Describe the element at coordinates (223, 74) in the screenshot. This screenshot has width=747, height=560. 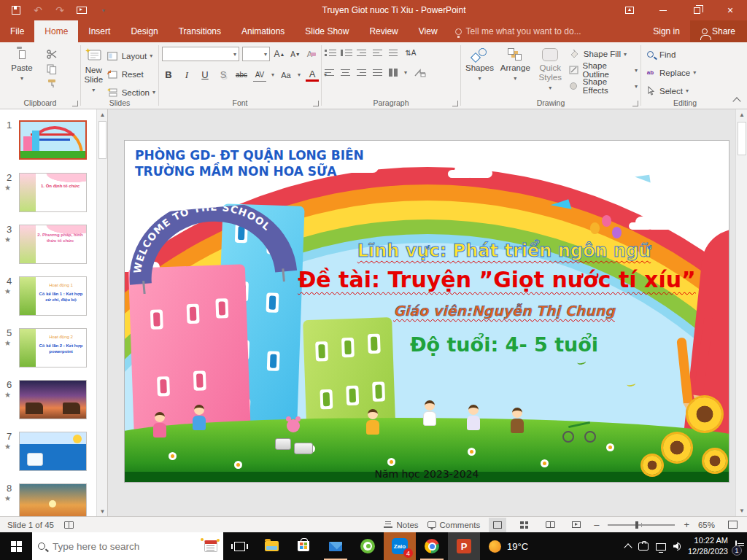
I see `text-shadow-button: S` at that location.